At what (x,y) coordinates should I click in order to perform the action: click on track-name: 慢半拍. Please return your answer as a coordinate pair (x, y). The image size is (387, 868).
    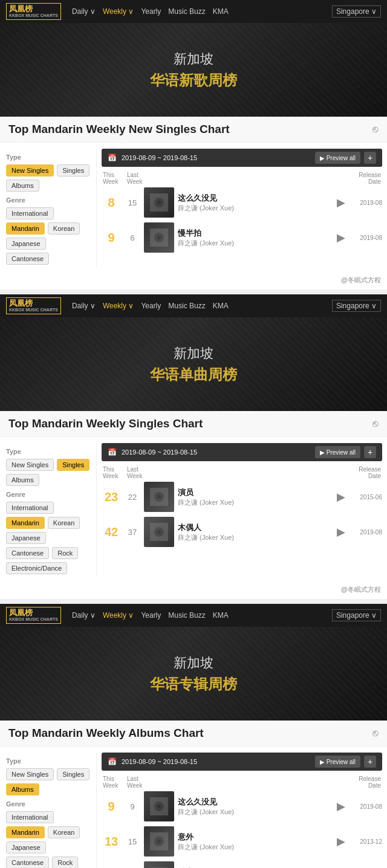
    Looking at the image, I should click on (255, 233).